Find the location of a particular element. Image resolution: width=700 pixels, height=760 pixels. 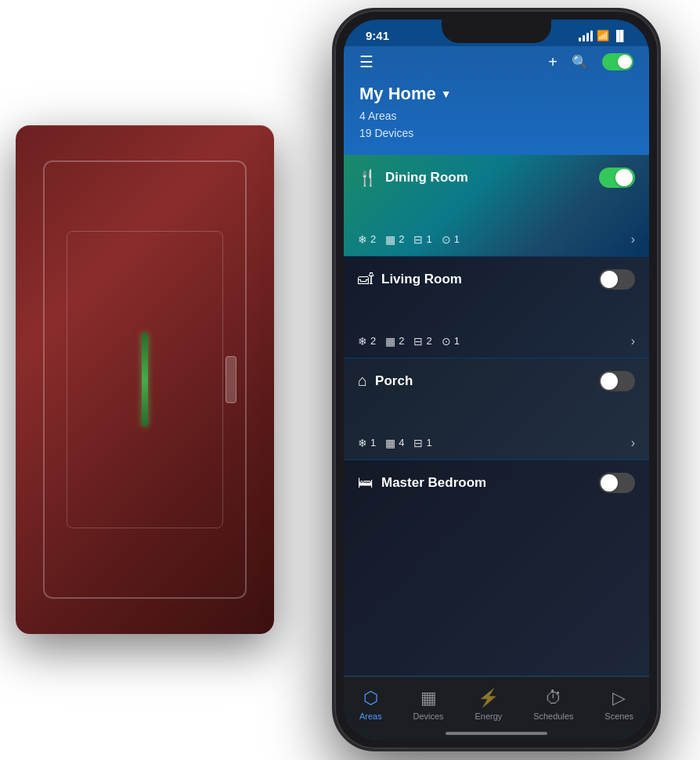

dining-room-toggle is located at coordinates (617, 178).